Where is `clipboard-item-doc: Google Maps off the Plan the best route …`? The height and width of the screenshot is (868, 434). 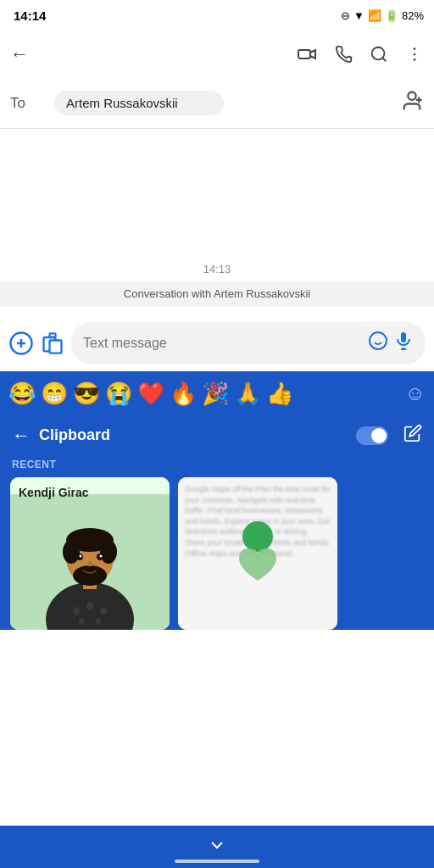 clipboard-item-doc: Google Maps off the Plan the best route … is located at coordinates (258, 554).